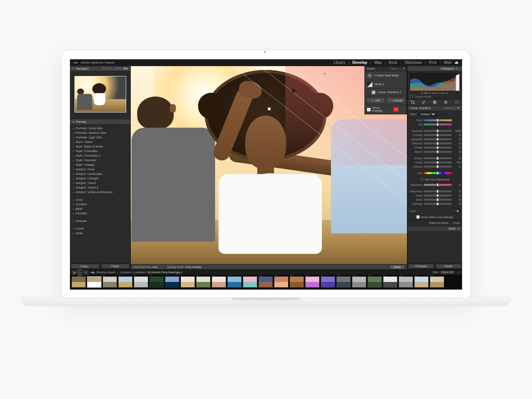 This screenshot has height=399, width=532. Describe the element at coordinates (438, 158) in the screenshot. I see `texture-slider` at that location.